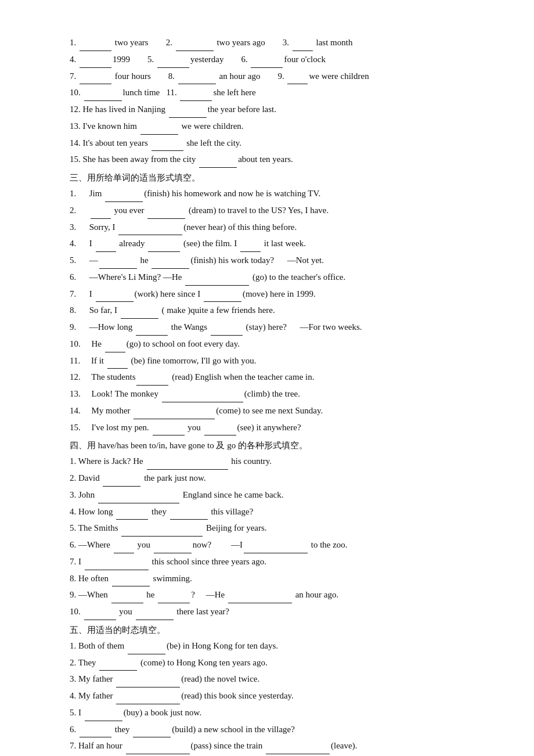 Image resolution: width=534 pixels, height=756 pixels. What do you see at coordinates (279, 478) in the screenshot?
I see `p4-2: 2. David the park just now.` at bounding box center [279, 478].